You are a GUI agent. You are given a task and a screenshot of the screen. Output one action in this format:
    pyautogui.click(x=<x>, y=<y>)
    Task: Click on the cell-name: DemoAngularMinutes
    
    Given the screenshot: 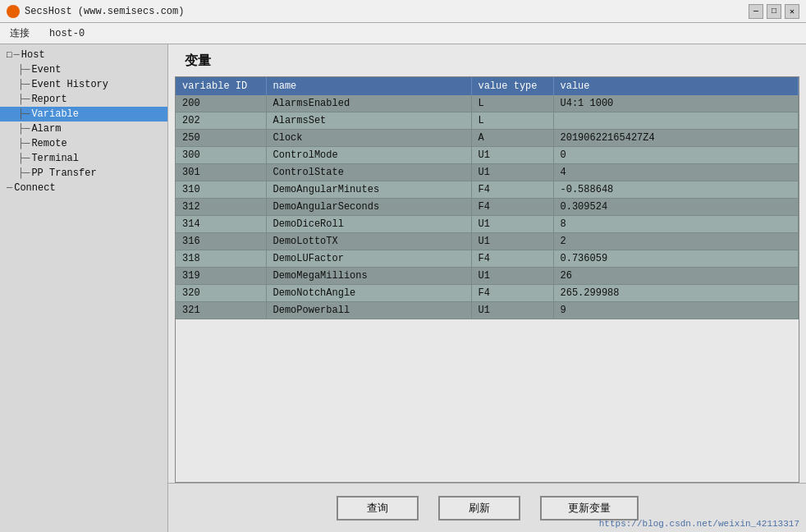 What is the action you would take?
    pyautogui.click(x=369, y=190)
    